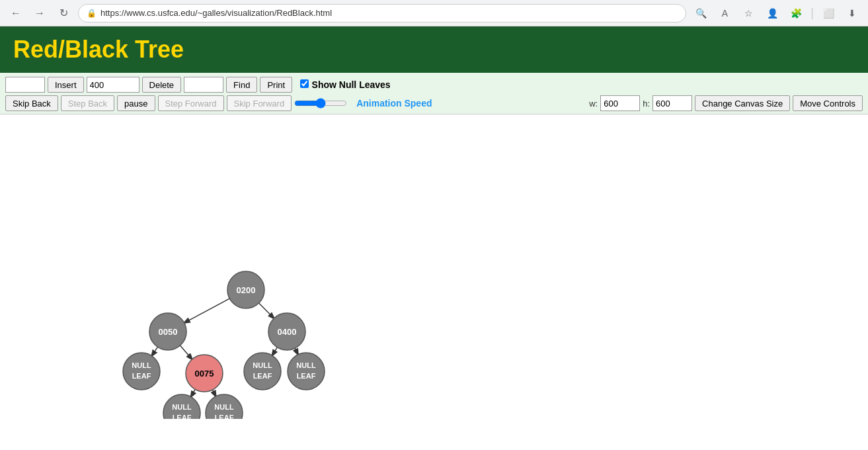  I want to click on change-canvas-button: Change Canvas Size, so click(742, 103).